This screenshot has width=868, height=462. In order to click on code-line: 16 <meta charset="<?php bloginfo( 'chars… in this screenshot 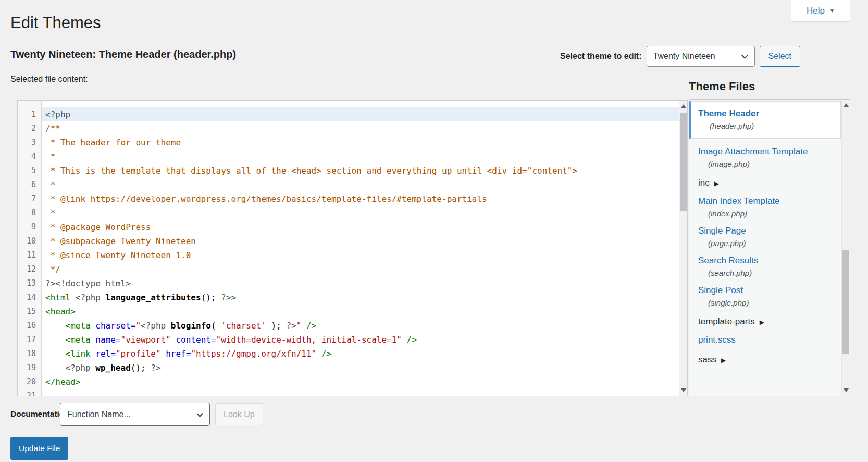, I will do `click(348, 325)`.